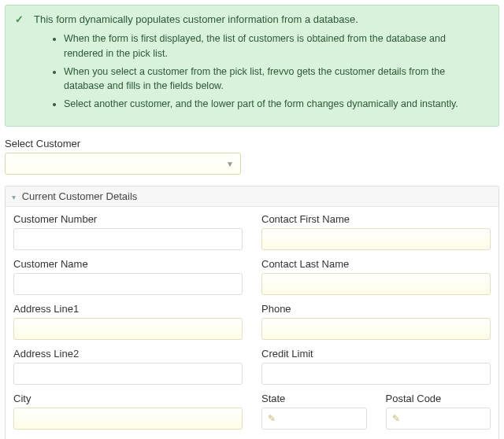 Image resolution: width=504 pixels, height=439 pixels. What do you see at coordinates (14, 197) in the screenshot?
I see `collapse-icon: ▾` at bounding box center [14, 197].